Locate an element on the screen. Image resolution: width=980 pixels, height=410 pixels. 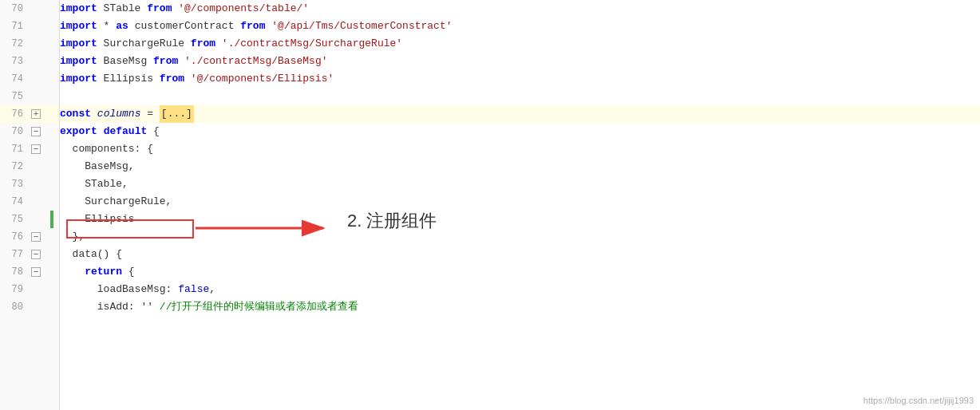
gutter-row-72: 72 is located at coordinates (30, 44).